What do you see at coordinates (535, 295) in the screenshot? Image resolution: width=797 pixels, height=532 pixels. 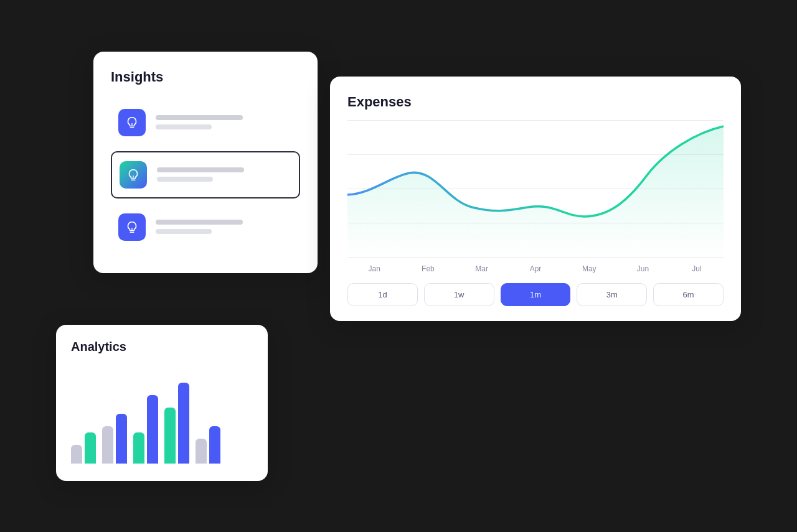 I see `time-buttons: 1d1w1m3m6m` at bounding box center [535, 295].